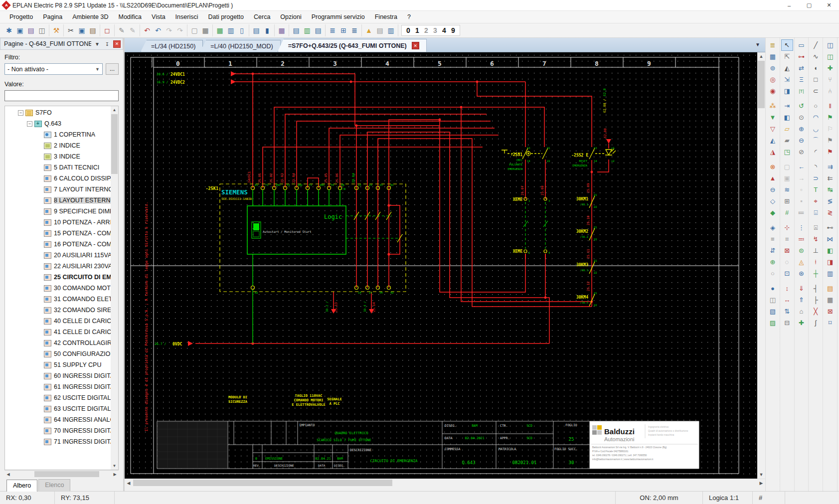 Image resolution: width=839 pixels, height=504 pixels. I want to click on tool-icon-4-19: ⍿, so click(816, 262).